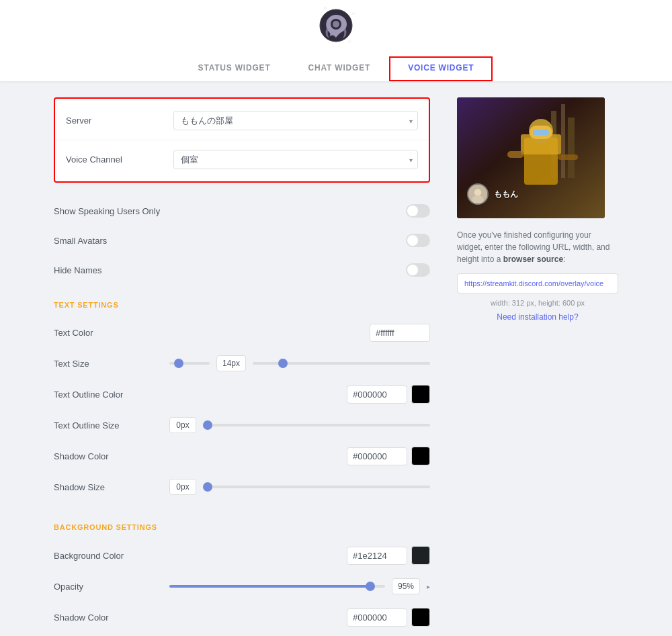  I want to click on opacity-slider, so click(277, 586).